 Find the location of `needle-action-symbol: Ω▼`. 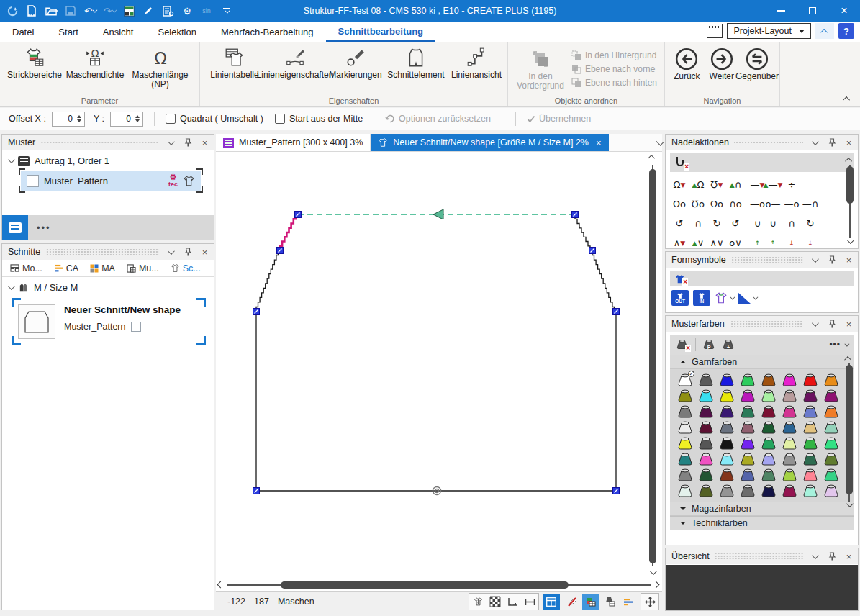

needle-action-symbol: Ω▼ is located at coordinates (679, 184).